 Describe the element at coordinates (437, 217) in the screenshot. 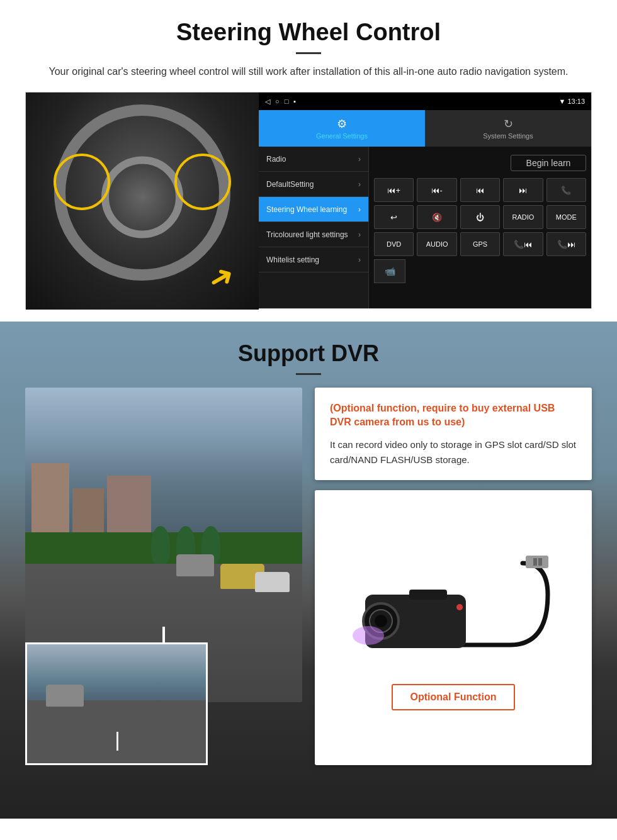

I see `mute-button: 🔇` at that location.